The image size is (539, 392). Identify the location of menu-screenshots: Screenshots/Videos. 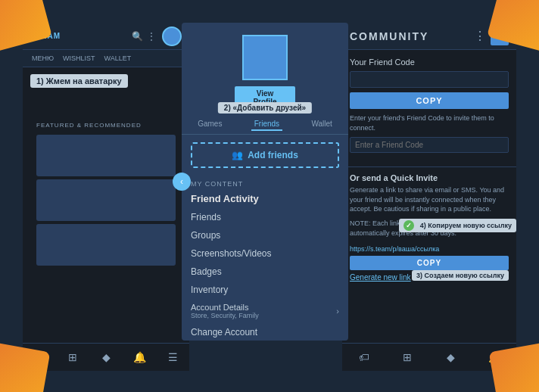
(265, 254).